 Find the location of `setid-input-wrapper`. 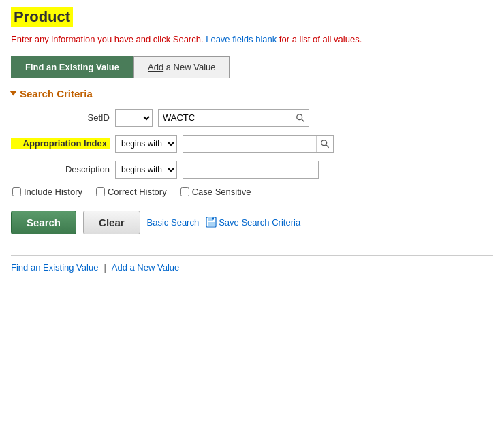

setid-input-wrapper is located at coordinates (234, 118).